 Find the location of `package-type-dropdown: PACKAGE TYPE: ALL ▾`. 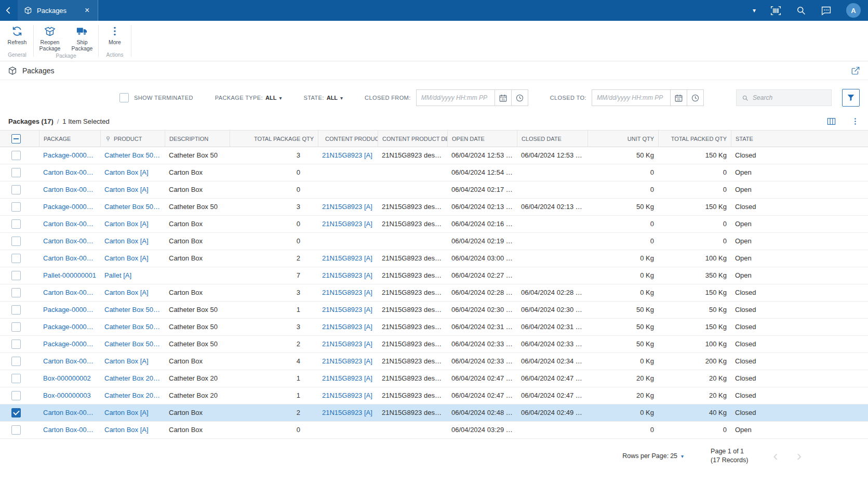

package-type-dropdown: PACKAGE TYPE: ALL ▾ is located at coordinates (248, 98).